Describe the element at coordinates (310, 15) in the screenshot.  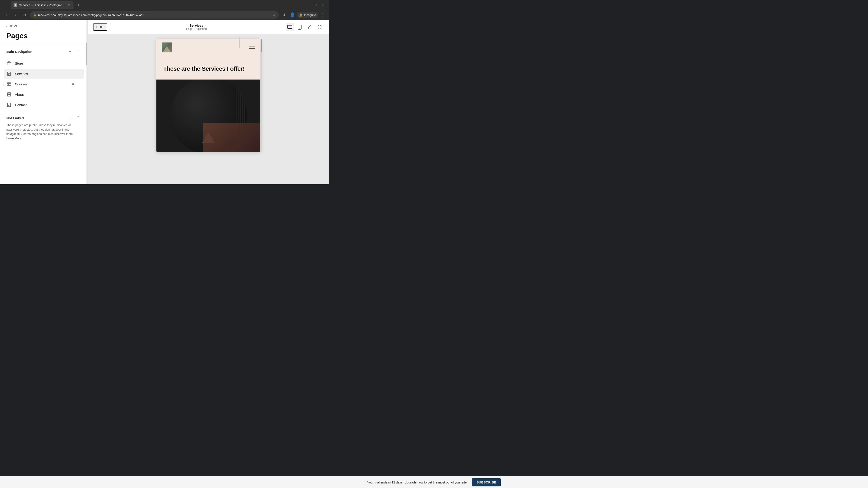
I see `incognito-label: Incognito` at that location.